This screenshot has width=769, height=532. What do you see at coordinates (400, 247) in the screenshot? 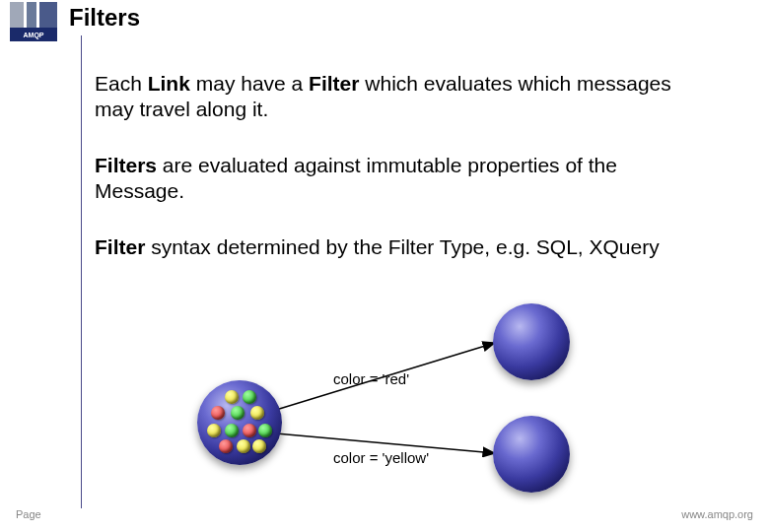
I see `paragraph-3: Filter syntax determined by the Filter T…` at bounding box center [400, 247].